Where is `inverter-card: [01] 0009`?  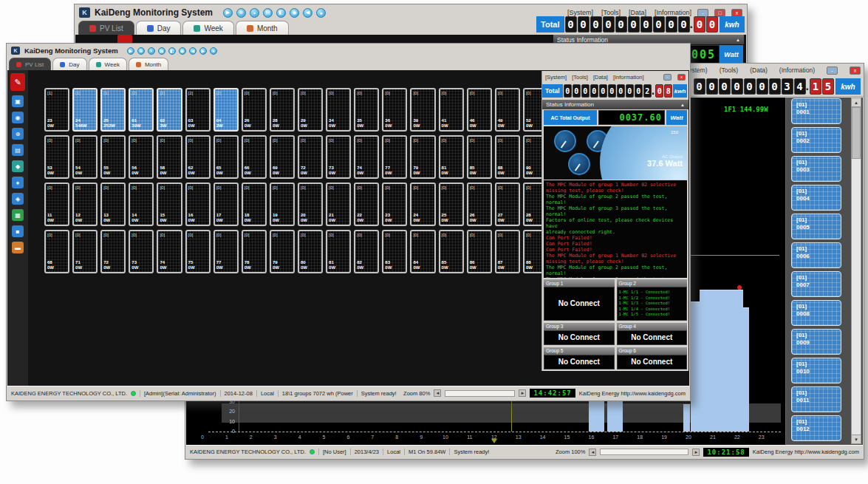 inverter-card: [01] 0009 is located at coordinates (816, 341).